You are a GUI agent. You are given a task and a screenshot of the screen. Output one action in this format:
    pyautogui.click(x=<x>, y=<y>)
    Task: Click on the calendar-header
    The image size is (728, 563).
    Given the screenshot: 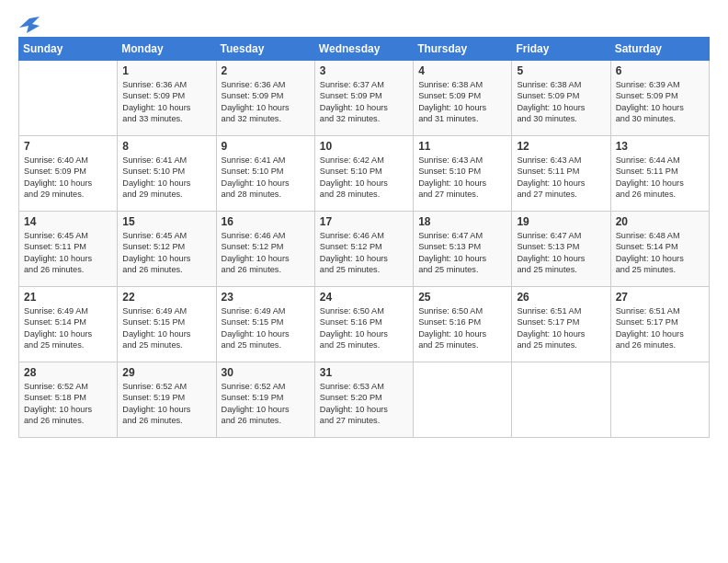 What is the action you would take?
    pyautogui.click(x=364, y=23)
    